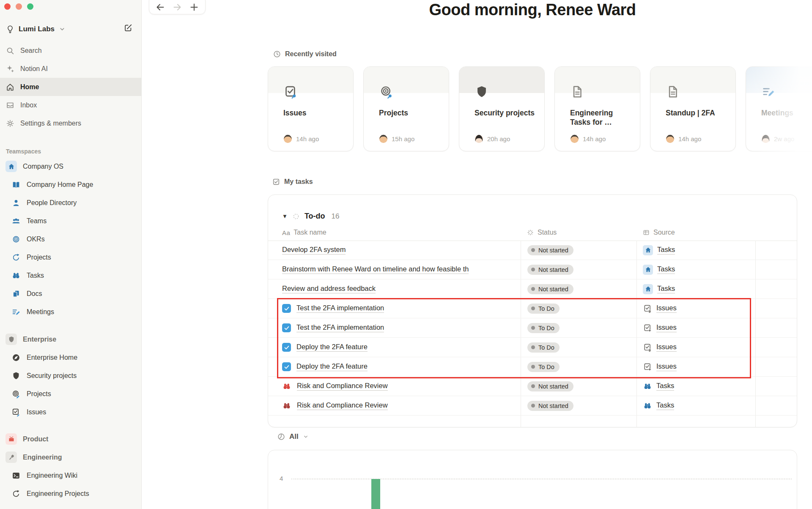  Describe the element at coordinates (71, 203) in the screenshot. I see `sidebar-item-people-directory: People Directory` at that location.